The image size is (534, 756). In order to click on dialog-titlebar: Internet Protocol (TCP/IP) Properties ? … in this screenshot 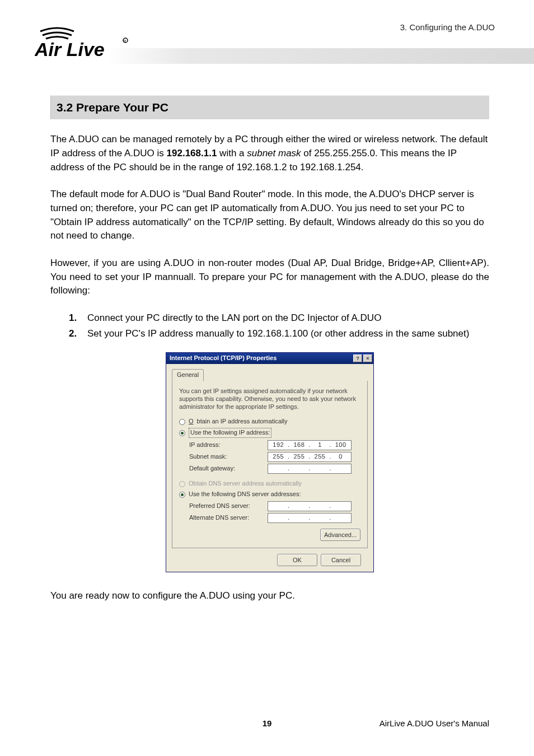, I will do `click(270, 358)`.